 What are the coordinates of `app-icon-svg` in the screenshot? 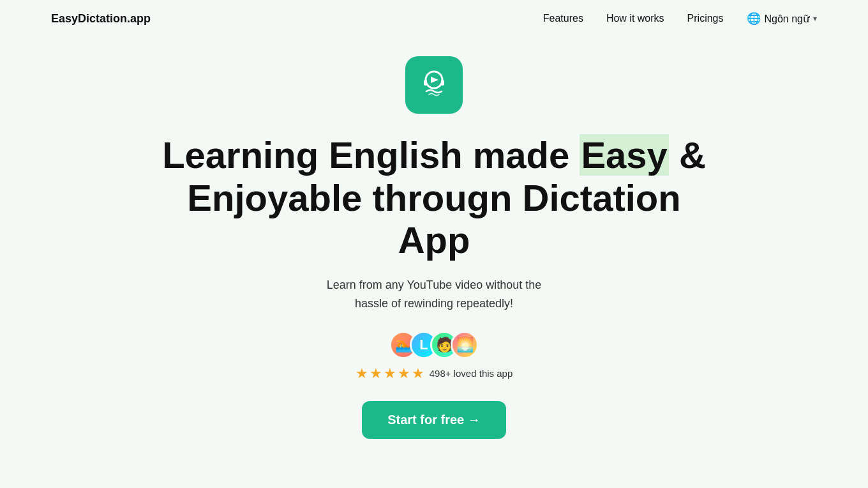 It's located at (434, 85).